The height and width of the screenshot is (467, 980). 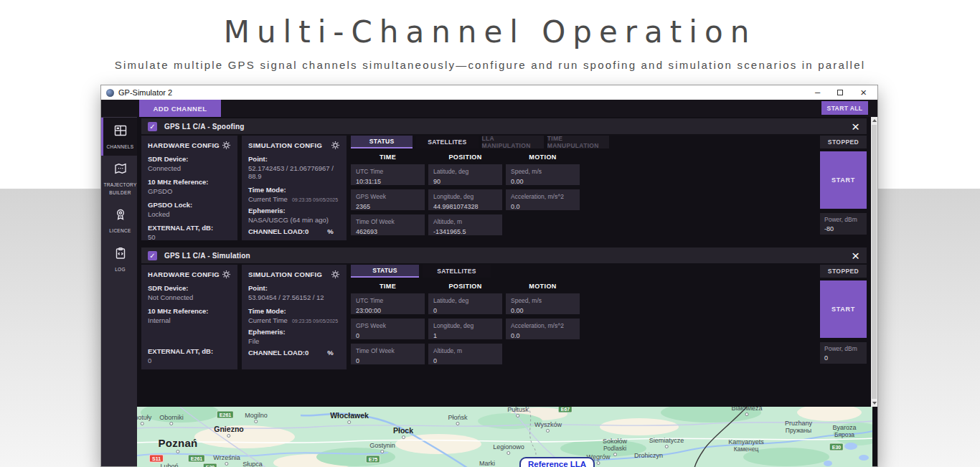 I want to click on add-channel-button: ADD CHANNEL, so click(x=180, y=108).